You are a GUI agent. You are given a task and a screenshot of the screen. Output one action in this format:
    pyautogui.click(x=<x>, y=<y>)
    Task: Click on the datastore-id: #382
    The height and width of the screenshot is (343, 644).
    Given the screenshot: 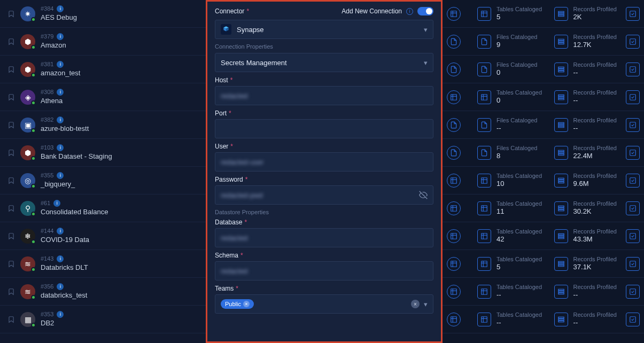 What is the action you would take?
    pyautogui.click(x=47, y=120)
    